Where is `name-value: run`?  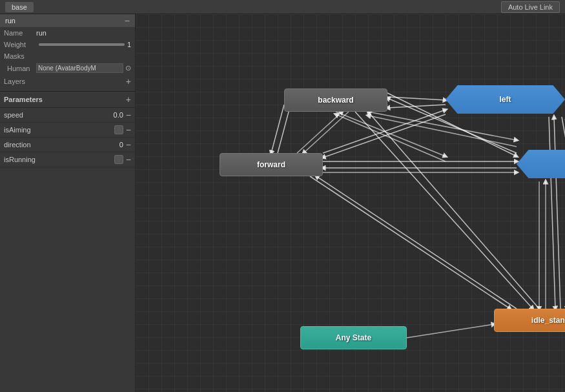
name-value: run is located at coordinates (84, 33).